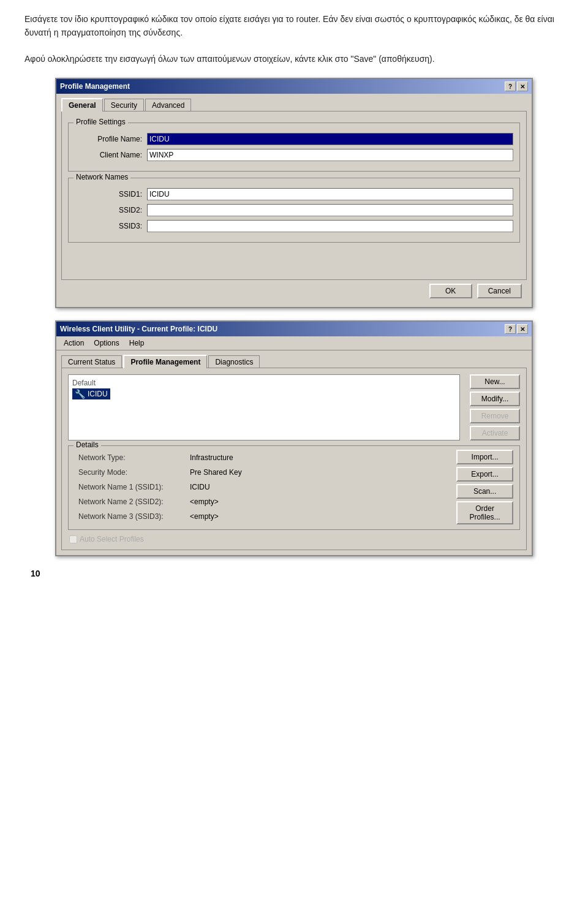 Image resolution: width=588 pixels, height=919 pixels. What do you see at coordinates (124, 105) in the screenshot?
I see `tab-security: Security` at bounding box center [124, 105].